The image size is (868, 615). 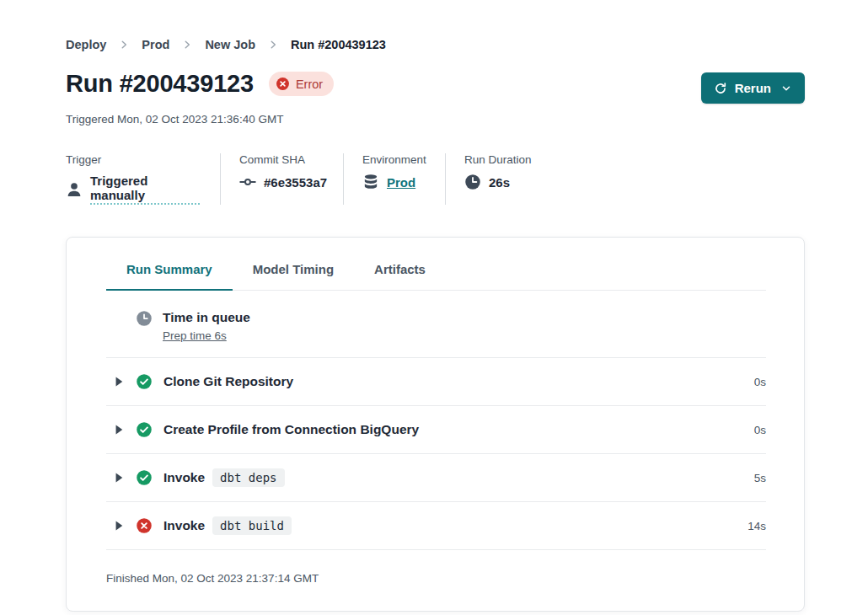 What do you see at coordinates (721, 88) in the screenshot?
I see `refresh-icon` at bounding box center [721, 88].